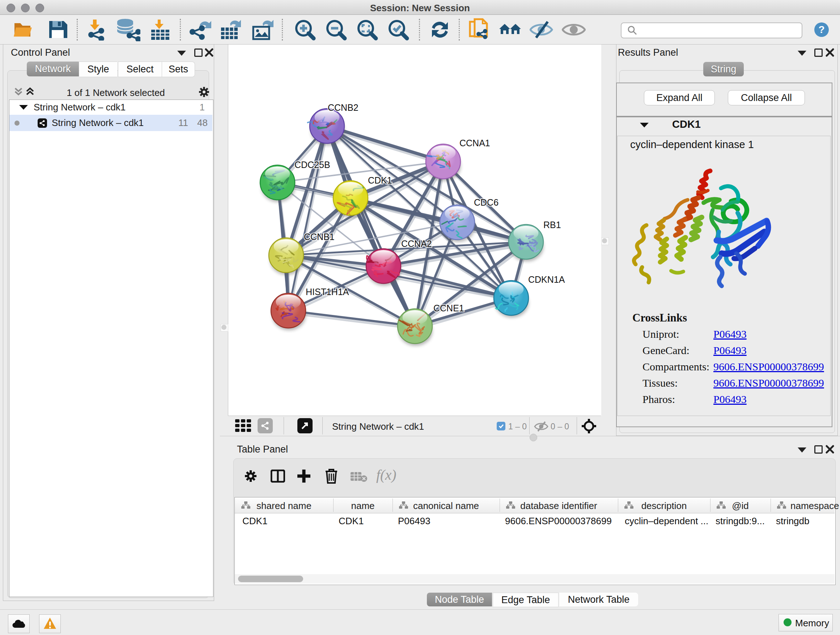  Describe the element at coordinates (475, 143) in the screenshot. I see `svg-text: CCNA1` at that location.